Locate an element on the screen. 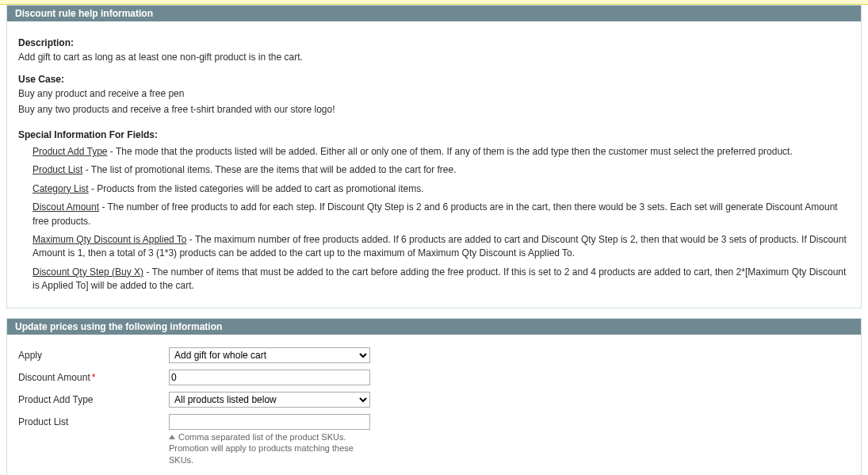 The image size is (868, 475). def-qty-step: Discount Qty Step (Buy X) - The number o… is located at coordinates (441, 279).